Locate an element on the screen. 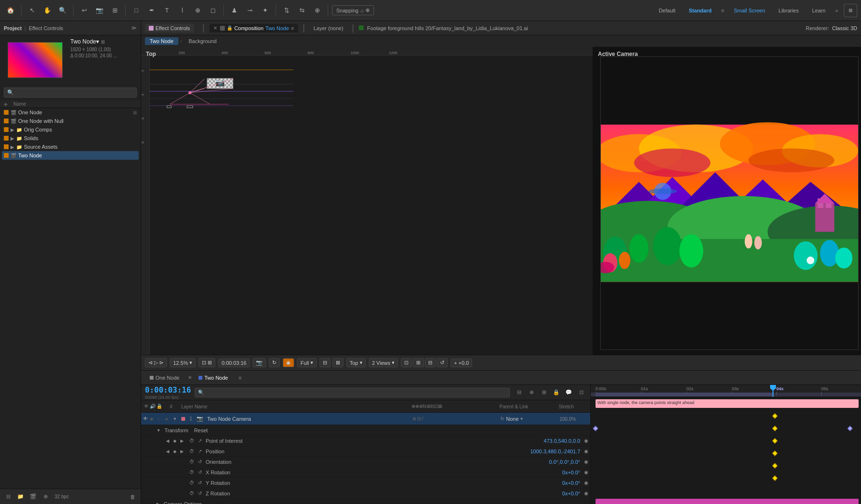  expand-icon-solids: ▶ is located at coordinates (12, 139).